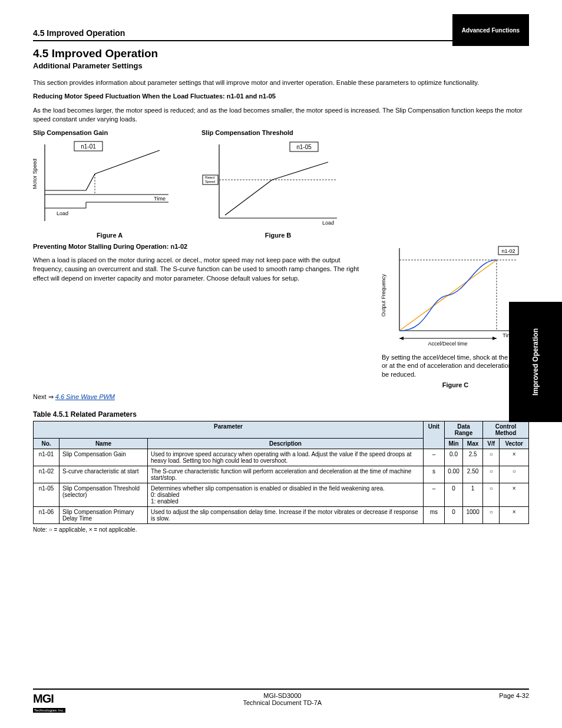 This screenshot has width=562, height=728. What do you see at coordinates (88, 146) in the screenshot?
I see `fig-a-box-label: n1-01` at bounding box center [88, 146].